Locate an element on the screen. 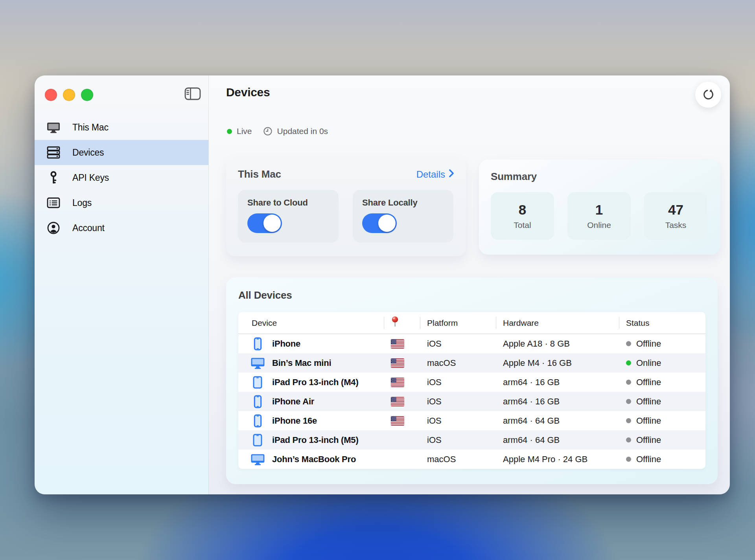 Image resolution: width=755 pixels, height=560 pixels. live-status-dot is located at coordinates (230, 131).